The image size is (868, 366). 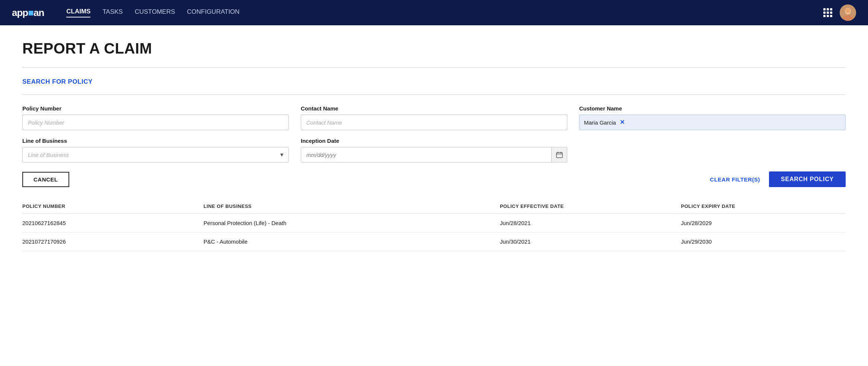 What do you see at coordinates (113, 223) in the screenshot?
I see `cell-policy-number: 20210627162845` at bounding box center [113, 223].